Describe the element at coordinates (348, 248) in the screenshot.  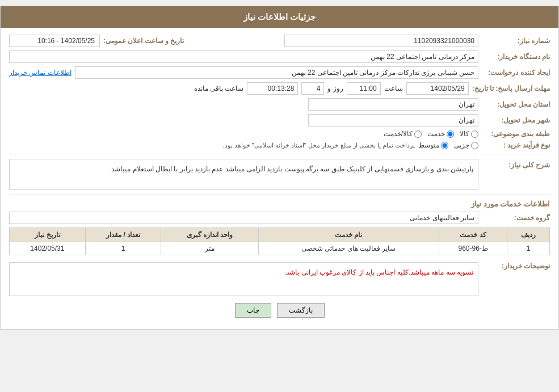
I see `td-nam: سایر فعالیت های خدماتی شخصی` at that location.